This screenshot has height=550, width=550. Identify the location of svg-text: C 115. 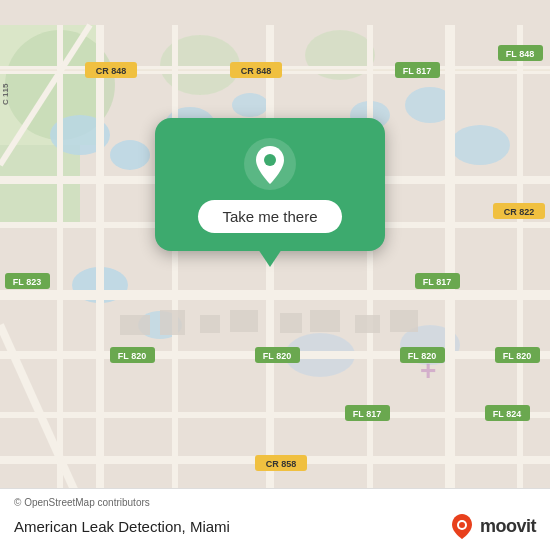
(6, 94).